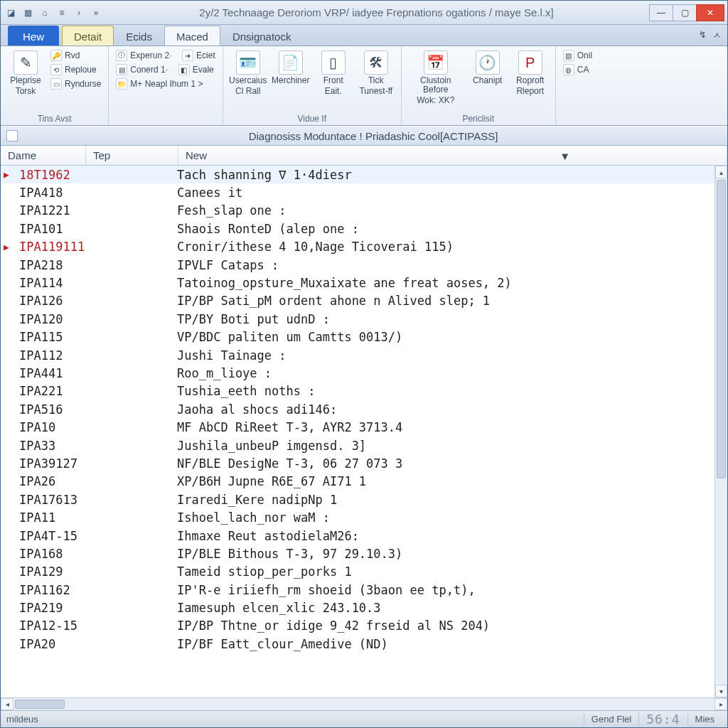 This screenshot has height=728, width=728. Describe the element at coordinates (139, 36) in the screenshot. I see `tab-ecids: Ecids` at that location.